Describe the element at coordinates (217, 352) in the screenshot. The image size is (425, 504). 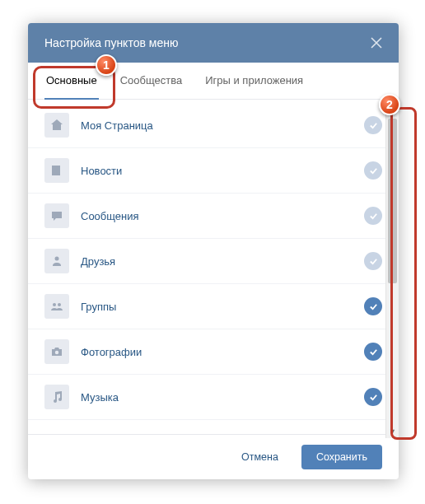
I see `list-item-label: Фотографии` at that location.